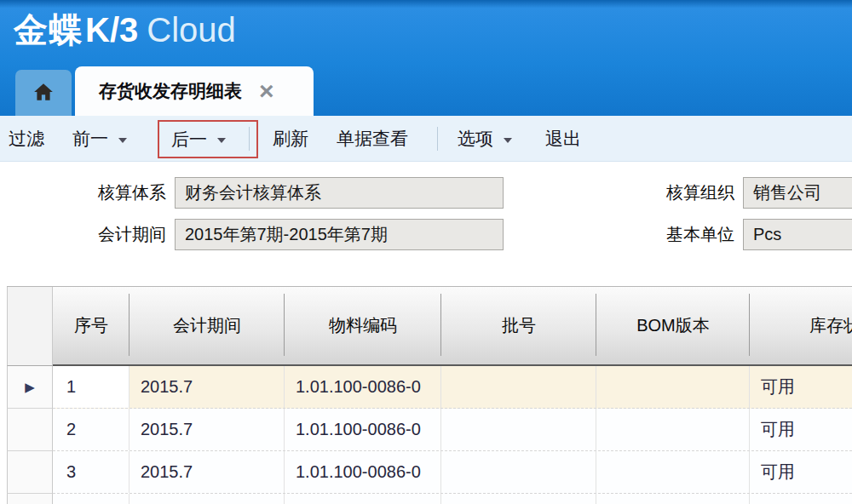 Image resolution: width=852 pixels, height=504 pixels. What do you see at coordinates (671, 235) in the screenshot?
I see `unit-label: 基本单位` at bounding box center [671, 235].